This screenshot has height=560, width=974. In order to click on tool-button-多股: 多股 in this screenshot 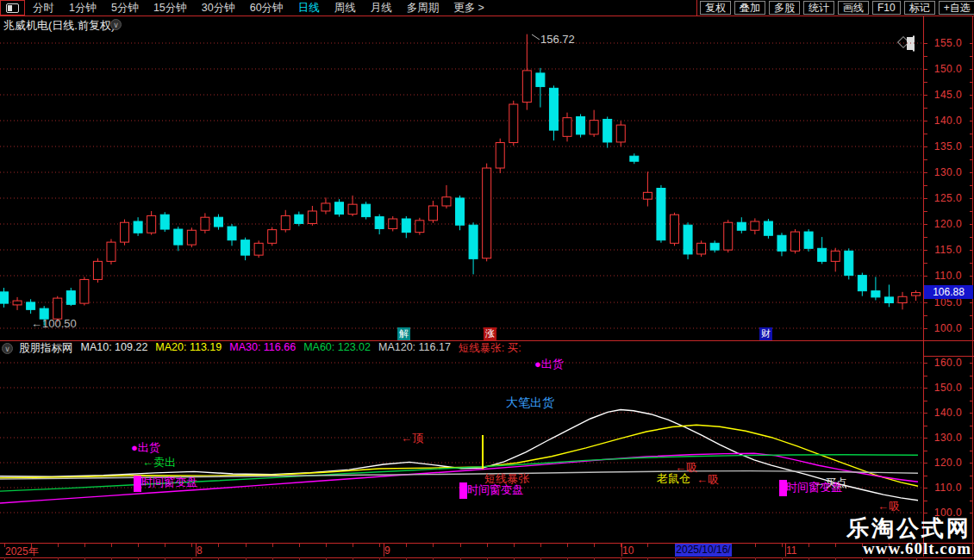, I will do `click(784, 8)`.